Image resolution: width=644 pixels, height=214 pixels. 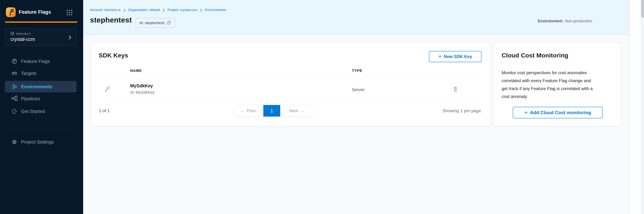 What do you see at coordinates (36, 61) in the screenshot?
I see `sidebar-item-label: Feature Flags` at bounding box center [36, 61].